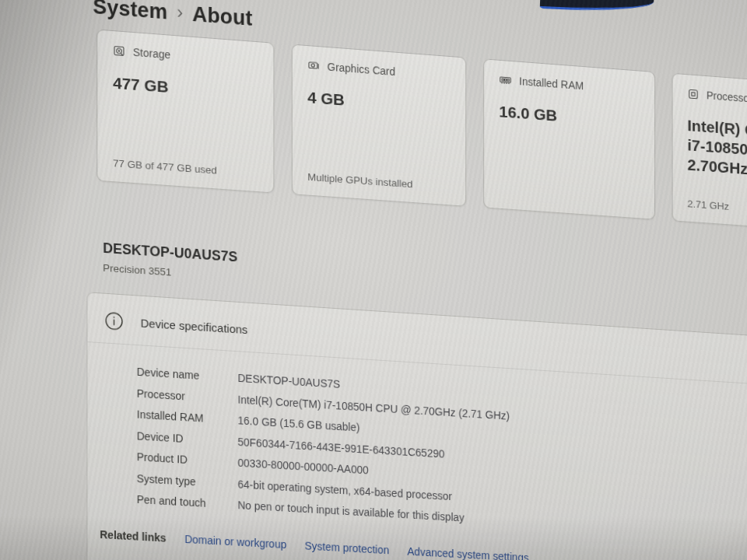 The image size is (747, 560). Describe the element at coordinates (708, 205) in the screenshot. I see `processor-card-caption: 2.71 GHz` at that location.